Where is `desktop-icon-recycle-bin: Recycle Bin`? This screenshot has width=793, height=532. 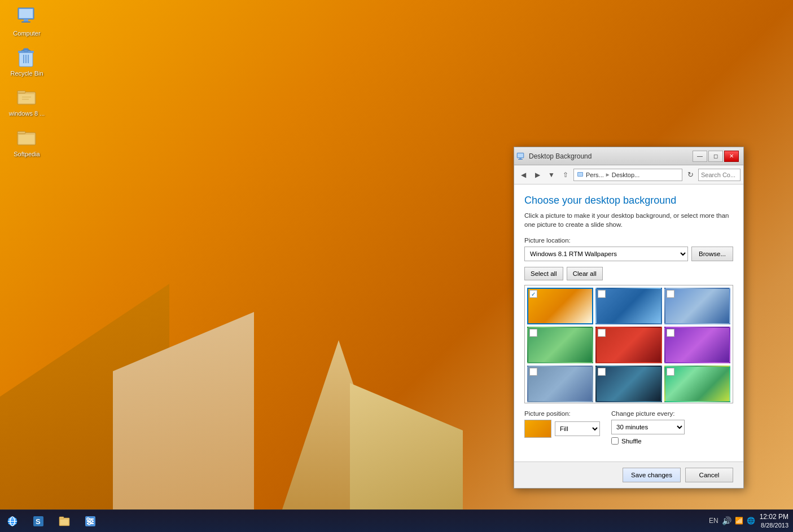
desktop-icon-recycle-bin: Recycle Bin is located at coordinates (27, 61).